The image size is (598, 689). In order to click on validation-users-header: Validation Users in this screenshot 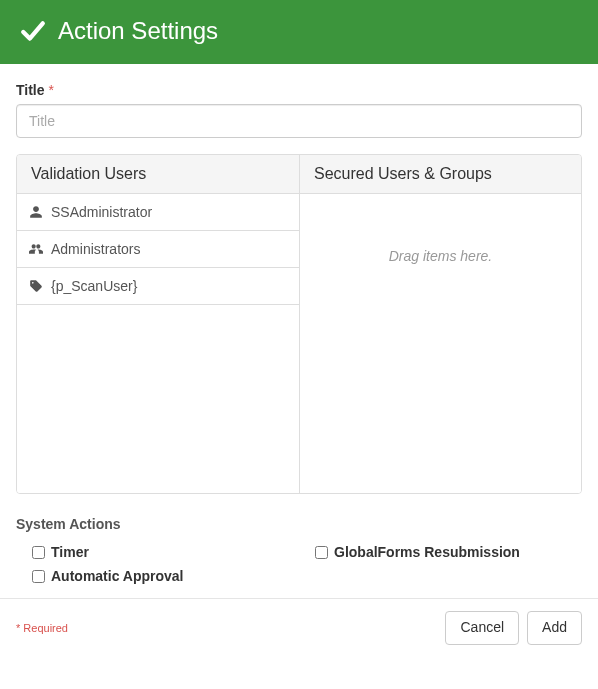, I will do `click(158, 174)`.